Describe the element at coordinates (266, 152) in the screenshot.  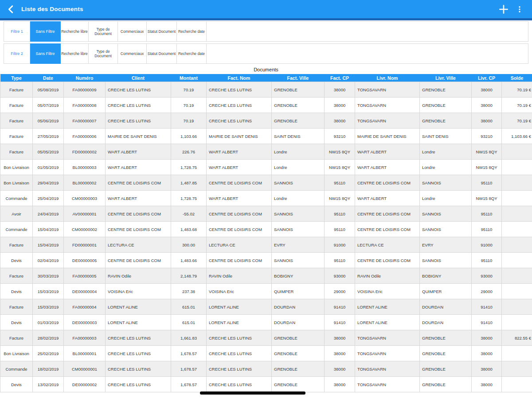
I see `table-row: Facture 05/05/2019 FD00000002 WART ALBER…` at that location.